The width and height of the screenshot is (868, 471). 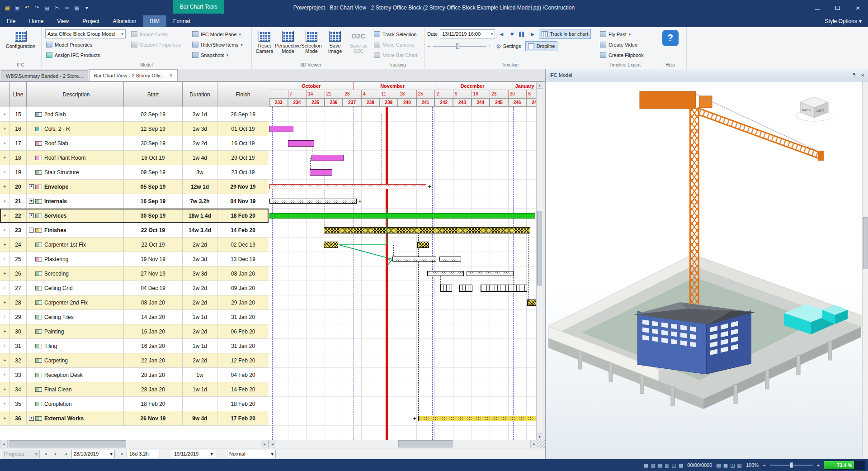 I want to click on close-tab-icon: ×, so click(x=171, y=76).